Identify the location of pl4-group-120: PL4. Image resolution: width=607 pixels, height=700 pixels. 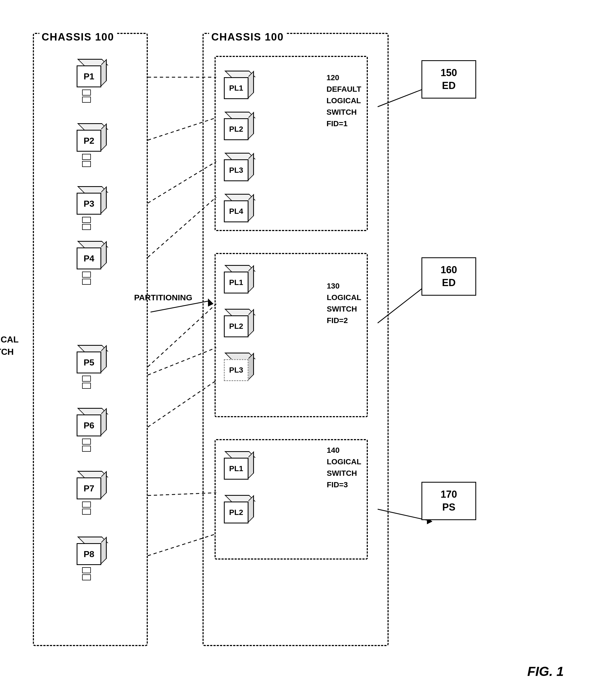
(239, 208).